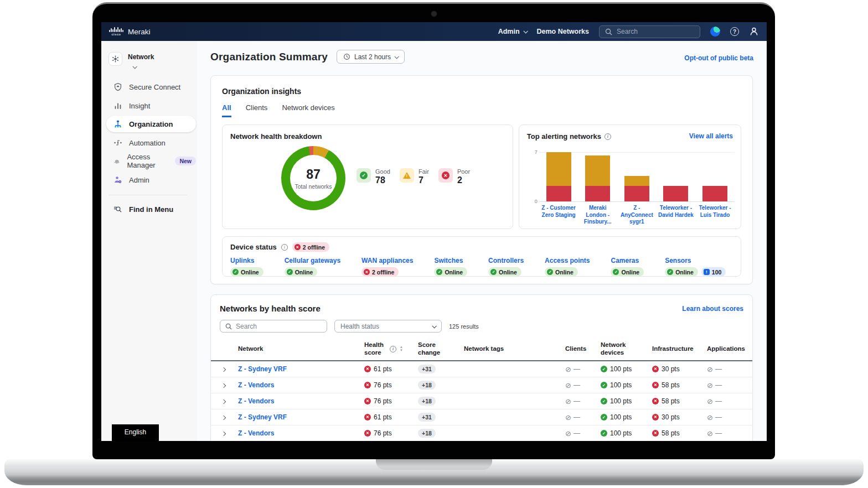 This screenshot has height=488, width=868. What do you see at coordinates (247, 261) in the screenshot?
I see `device-type-link: Uplinks` at bounding box center [247, 261].